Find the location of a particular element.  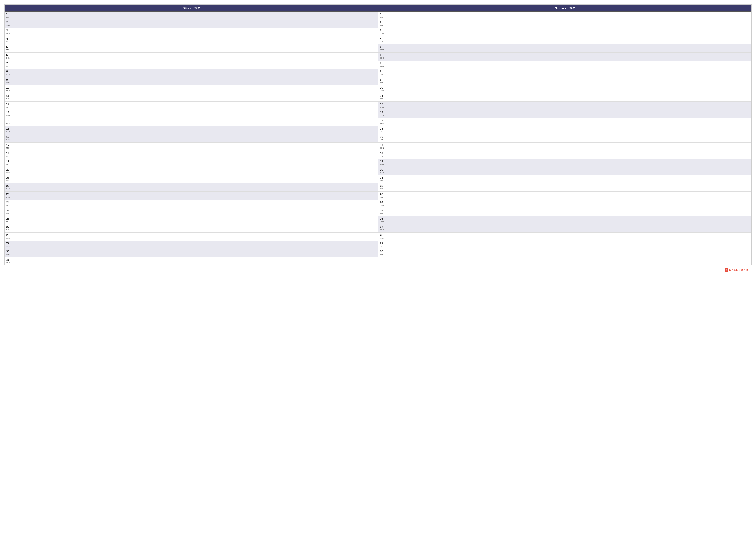

day-label: 2SON is located at coordinates (9, 24).